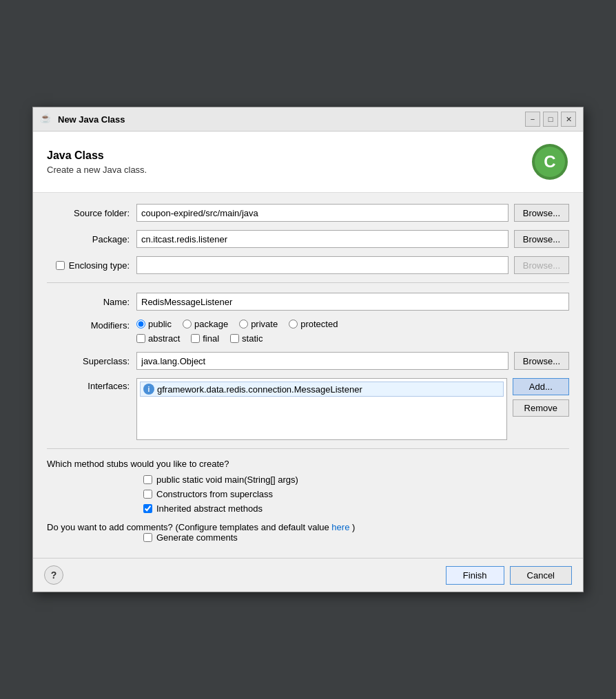 The width and height of the screenshot is (616, 699). Describe the element at coordinates (322, 409) in the screenshot. I see `interfaces-box: i gframework.data.redis.connection.Messa…` at that location.